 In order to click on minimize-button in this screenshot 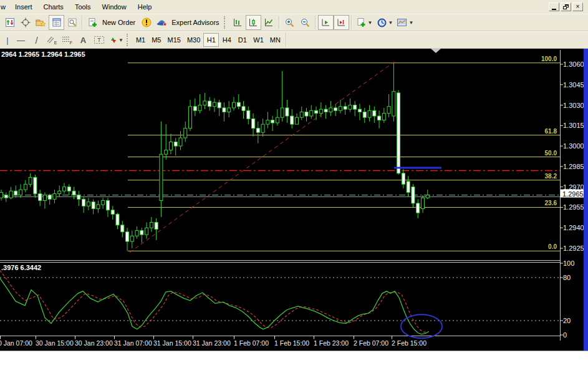, I will do `click(554, 7)`.